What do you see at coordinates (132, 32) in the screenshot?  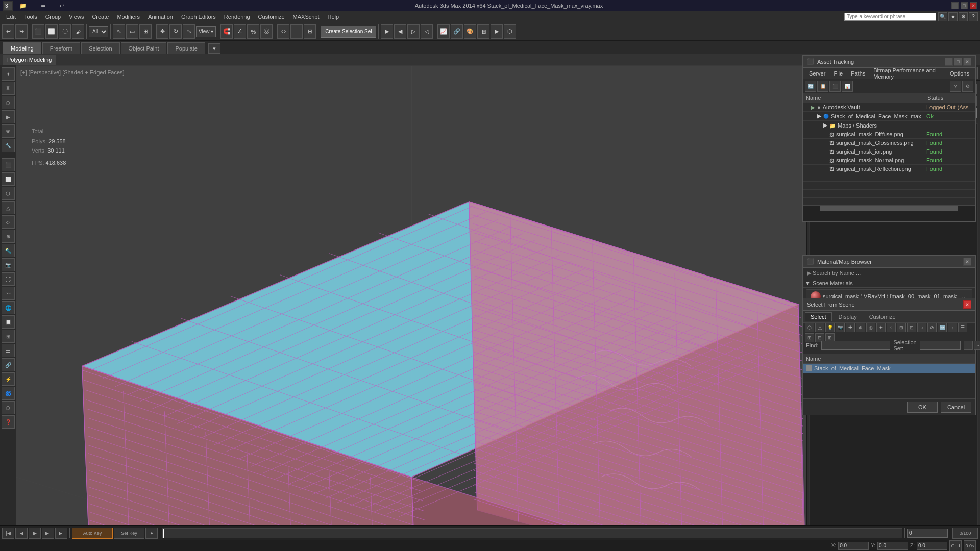 I see `tb-select-region2: ▭` at bounding box center [132, 32].